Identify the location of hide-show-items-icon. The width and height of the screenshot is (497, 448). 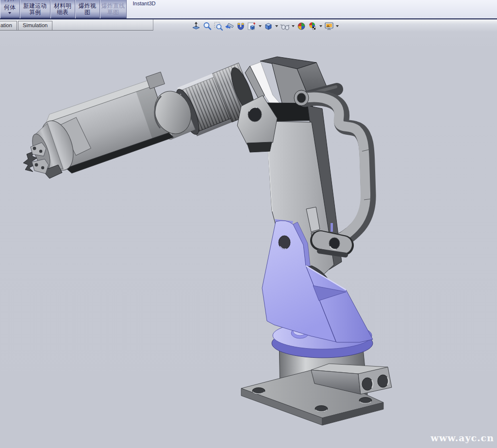
(285, 26).